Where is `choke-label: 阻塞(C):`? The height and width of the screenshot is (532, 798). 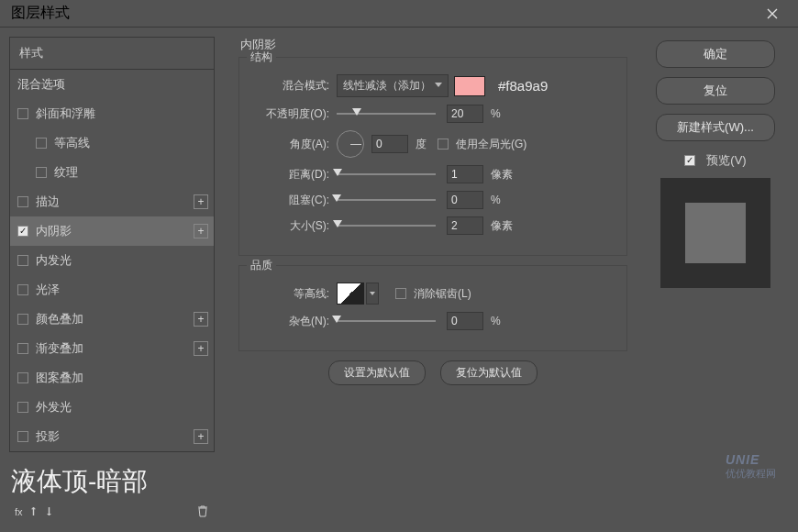 choke-label: 阻塞(C): is located at coordinates (291, 200).